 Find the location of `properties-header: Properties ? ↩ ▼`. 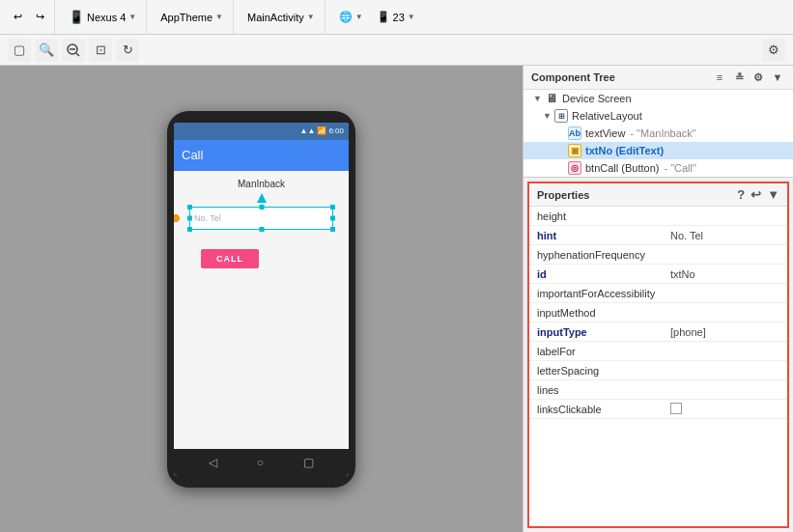

properties-header: Properties ? ↩ ▼ is located at coordinates (659, 195).